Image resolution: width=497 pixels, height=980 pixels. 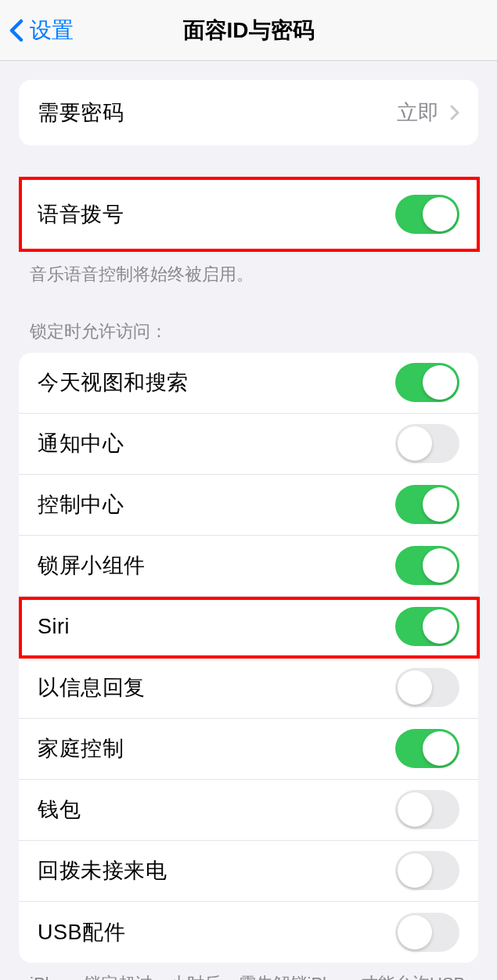 What do you see at coordinates (81, 113) in the screenshot?
I see `require-passcode-label: 需要密码` at bounding box center [81, 113].